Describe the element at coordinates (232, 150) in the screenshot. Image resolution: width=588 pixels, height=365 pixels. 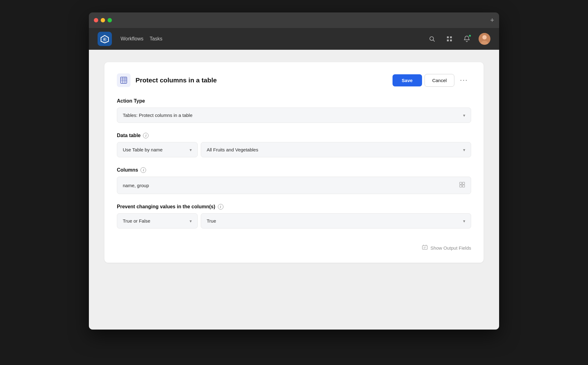
I see `table-name-value: All Fruits and Vegetables` at that location.